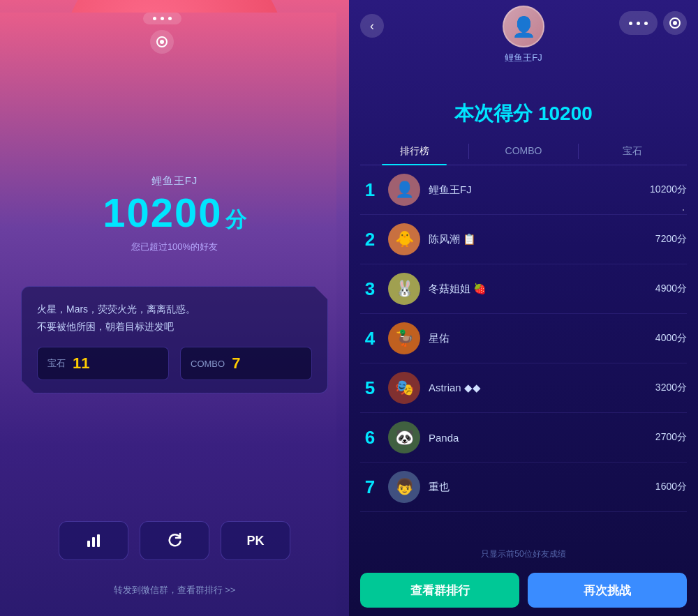 This screenshot has height=616, width=698. I want to click on left-subtitle: 您已超过100%的好友, so click(174, 247).